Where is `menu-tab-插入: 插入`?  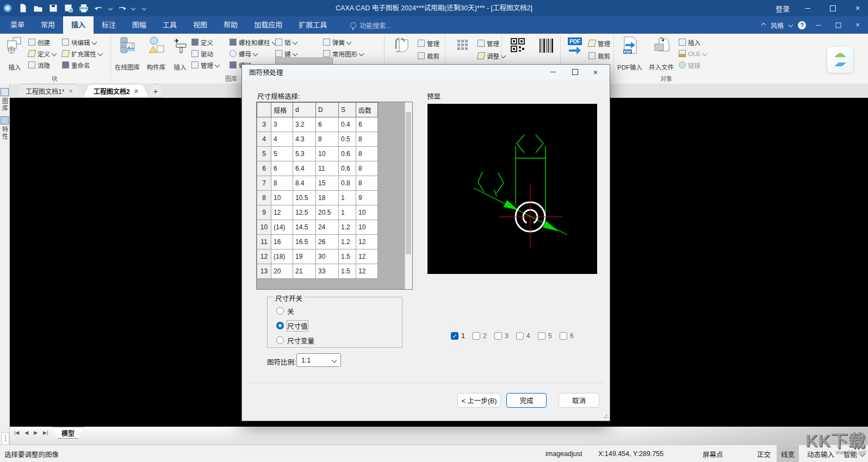
menu-tab-插入: 插入 is located at coordinates (78, 25).